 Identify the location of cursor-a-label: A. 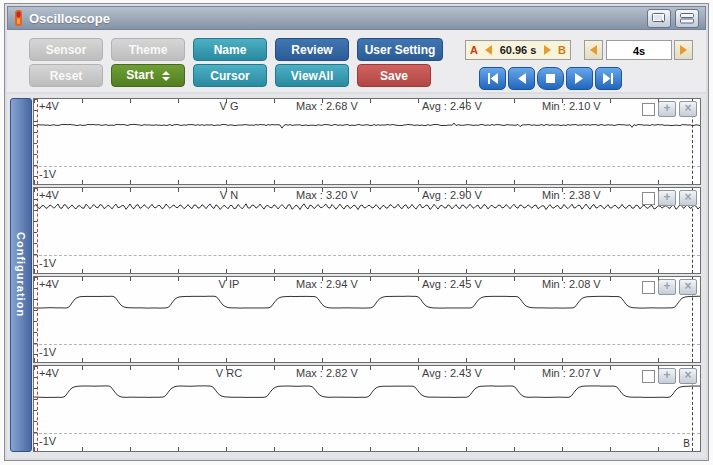
(474, 50).